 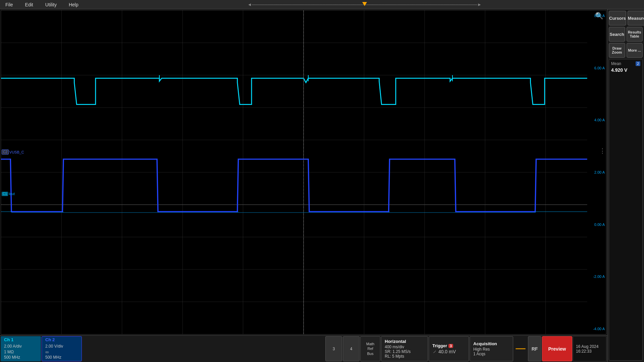 I want to click on draw-more-row: Draw Zoom More ..., so click(x=626, y=50).